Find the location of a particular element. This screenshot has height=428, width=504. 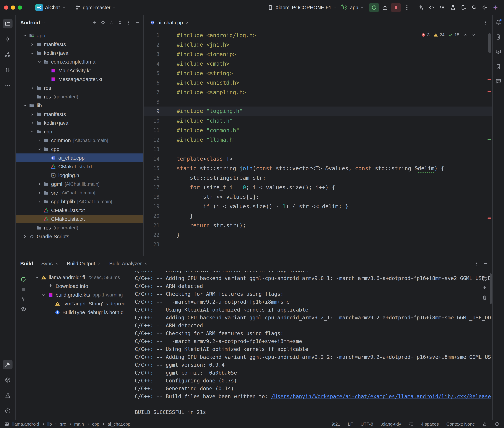

line-number: 6 is located at coordinates (155, 83).